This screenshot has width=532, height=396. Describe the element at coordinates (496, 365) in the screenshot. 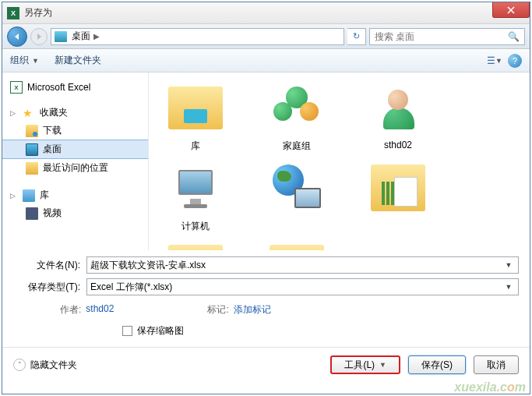

I see `cancel-button: 取消` at that location.